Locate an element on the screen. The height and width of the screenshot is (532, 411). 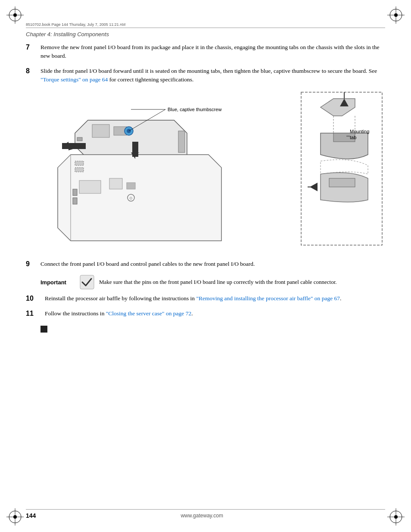
step-10: 10 Reinstall the processor air baffle by… is located at coordinates (206, 299).